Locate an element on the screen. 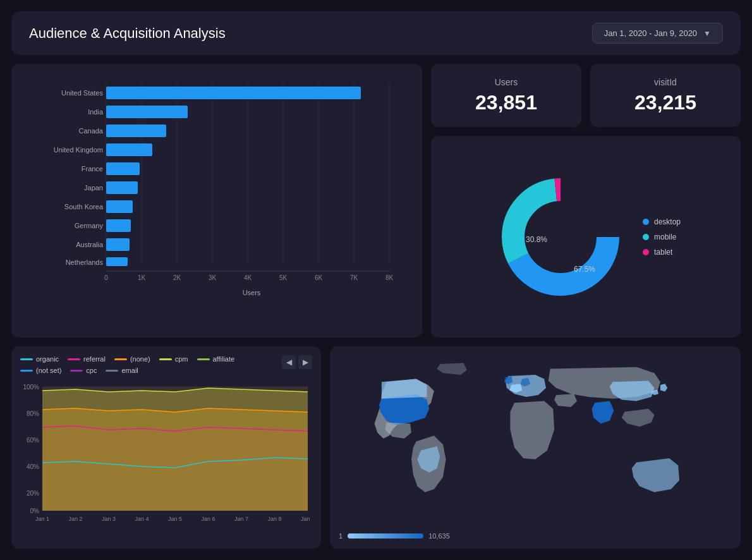 Image resolution: width=752 pixels, height=560 pixels. map-mexico is located at coordinates (398, 430).